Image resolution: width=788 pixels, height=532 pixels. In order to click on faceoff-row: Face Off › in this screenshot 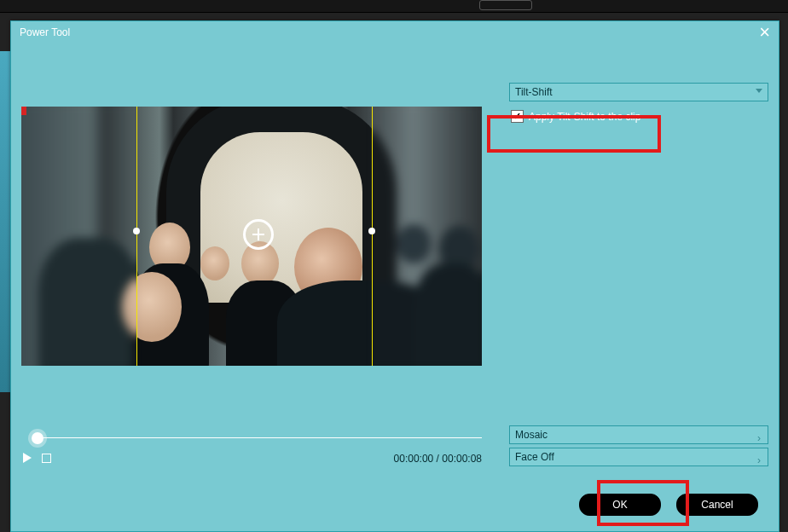, I will do `click(639, 457)`.